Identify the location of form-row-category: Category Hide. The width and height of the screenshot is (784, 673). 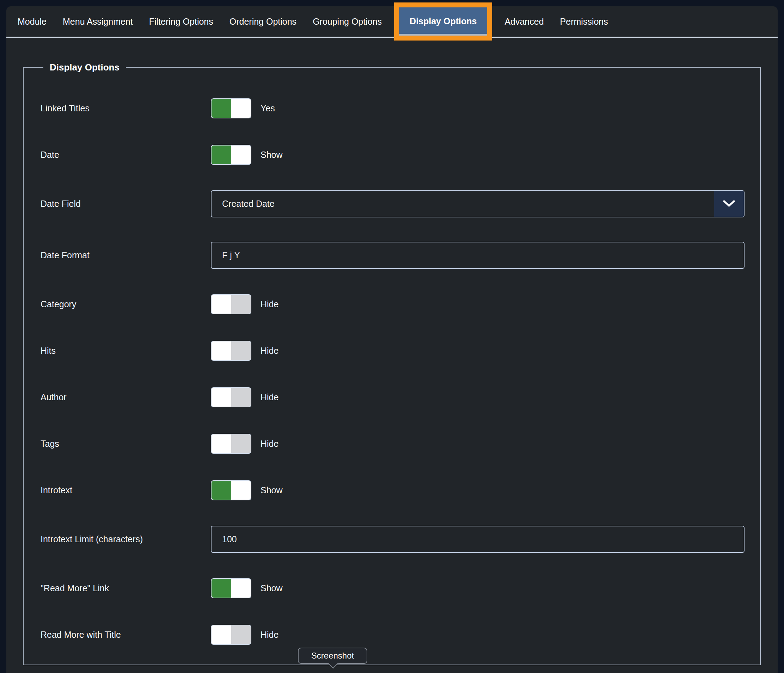
(393, 304).